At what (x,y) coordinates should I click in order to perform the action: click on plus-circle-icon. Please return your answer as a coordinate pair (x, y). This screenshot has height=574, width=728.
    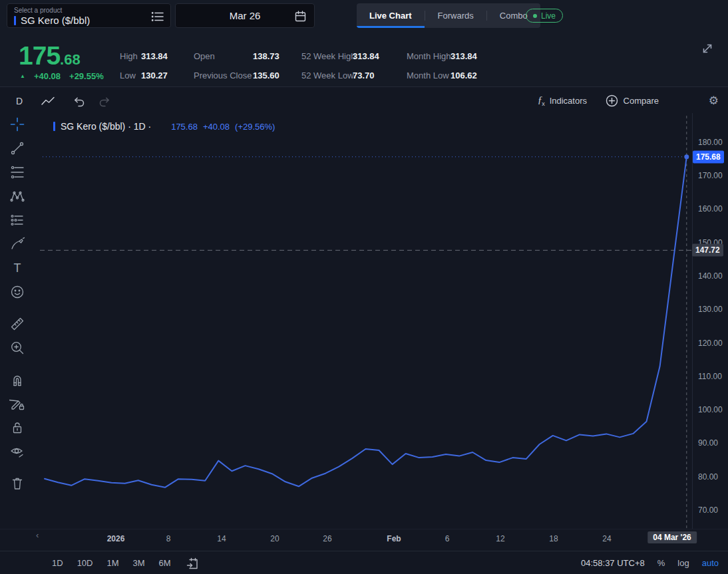
    Looking at the image, I should click on (612, 101).